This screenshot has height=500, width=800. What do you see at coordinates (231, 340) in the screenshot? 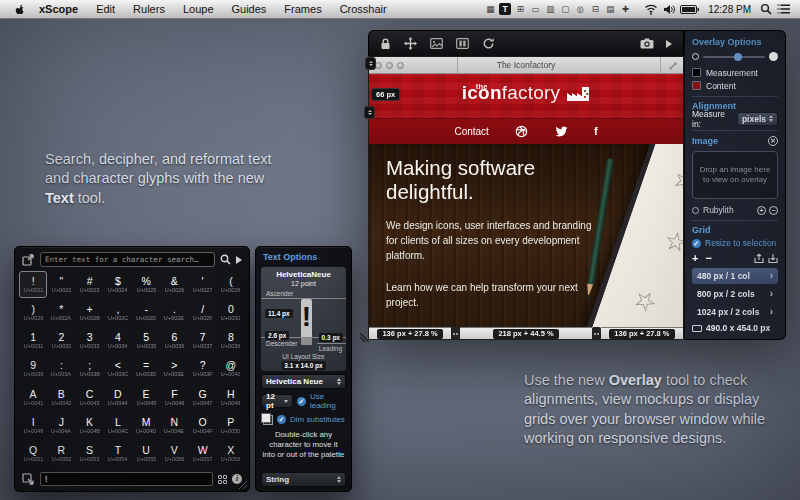
I see `char-cell-U+0038: 8U+0038` at bounding box center [231, 340].